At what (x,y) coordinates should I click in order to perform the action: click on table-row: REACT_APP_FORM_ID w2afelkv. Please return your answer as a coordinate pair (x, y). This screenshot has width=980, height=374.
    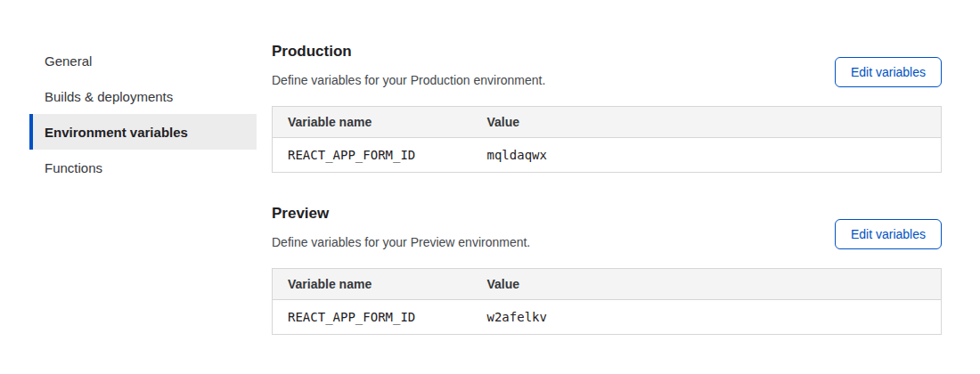
    Looking at the image, I should click on (608, 317).